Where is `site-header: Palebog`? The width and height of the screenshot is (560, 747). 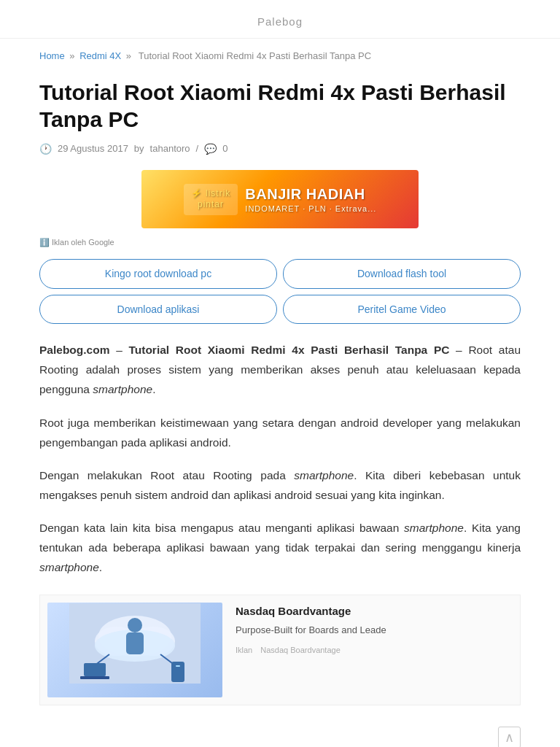
site-header: Palebog is located at coordinates (280, 19).